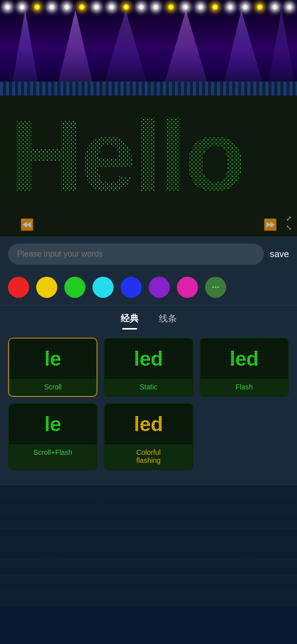  Describe the element at coordinates (148, 359) in the screenshot. I see `style-static-preview: led` at that location.